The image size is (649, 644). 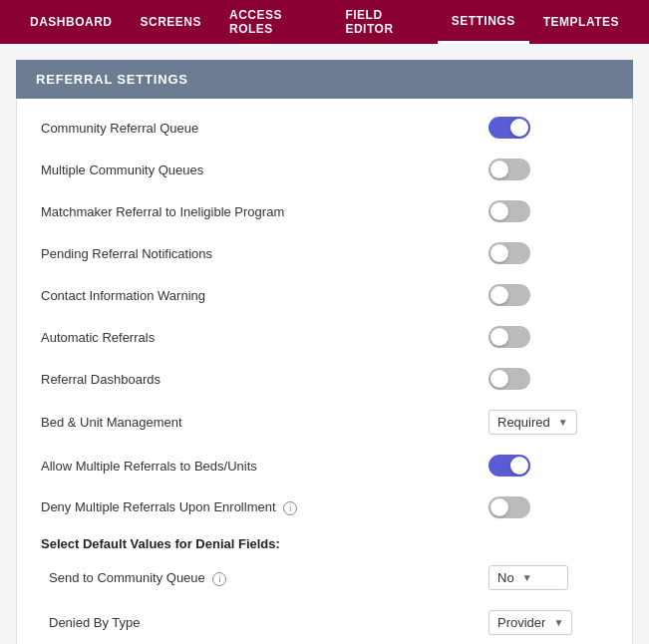 I want to click on section-title: REFERRAL SETTINGS, so click(x=112, y=80).